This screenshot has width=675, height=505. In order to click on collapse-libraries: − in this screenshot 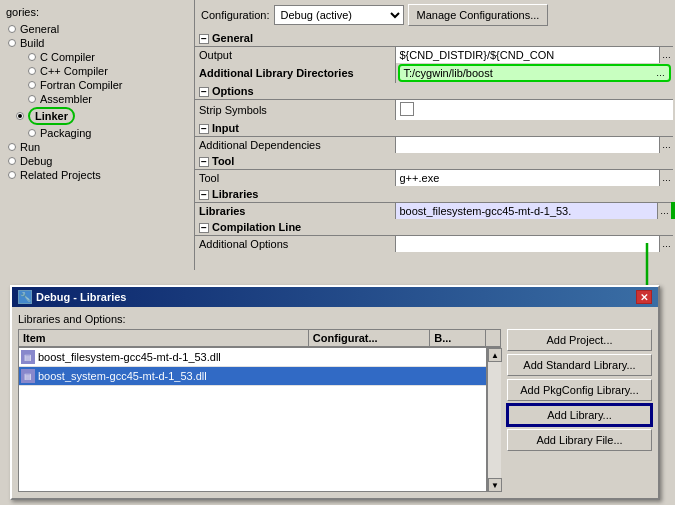, I will do `click(204, 195)`.